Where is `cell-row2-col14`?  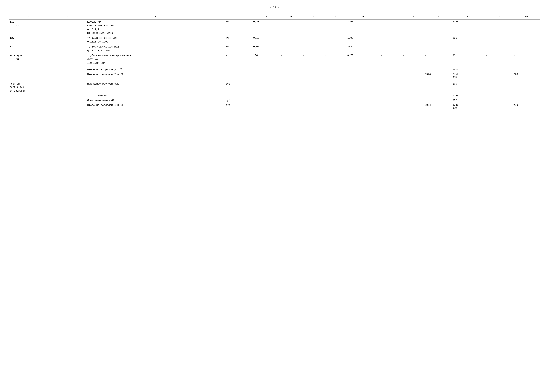
cell-row2-col14 is located at coordinates (499, 40).